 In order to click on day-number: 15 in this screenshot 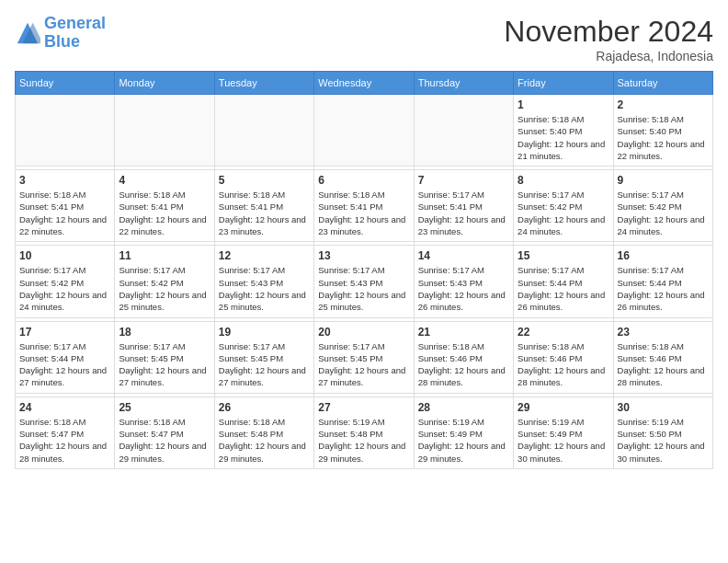, I will do `click(563, 256)`.